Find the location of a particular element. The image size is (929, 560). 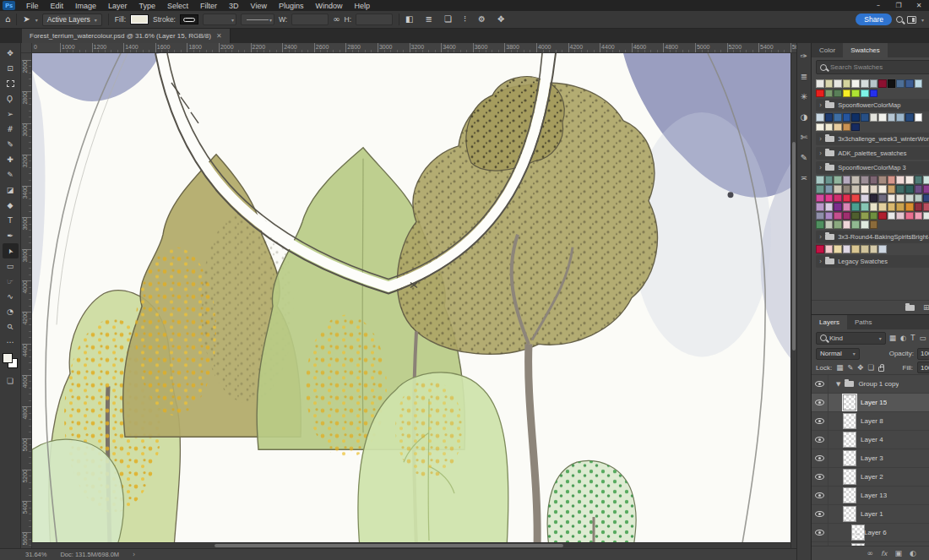

healing-brush-tool: ✚ is located at coordinates (10, 160).